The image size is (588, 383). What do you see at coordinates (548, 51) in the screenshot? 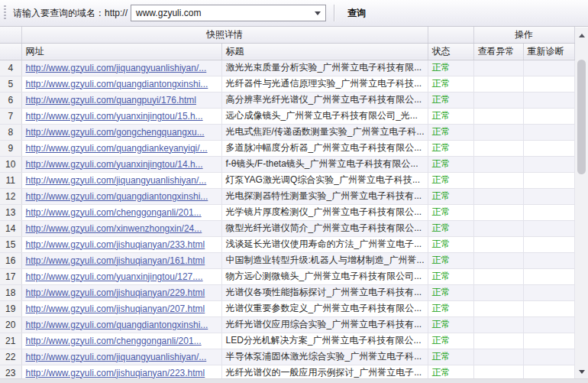
I see `column-header-rediagnose: 重新诊断` at bounding box center [548, 51].